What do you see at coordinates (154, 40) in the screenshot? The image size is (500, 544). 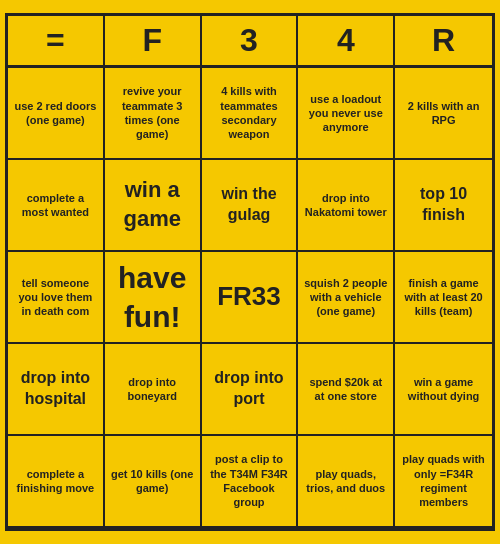 I see `header-col-1: F` at bounding box center [154, 40].